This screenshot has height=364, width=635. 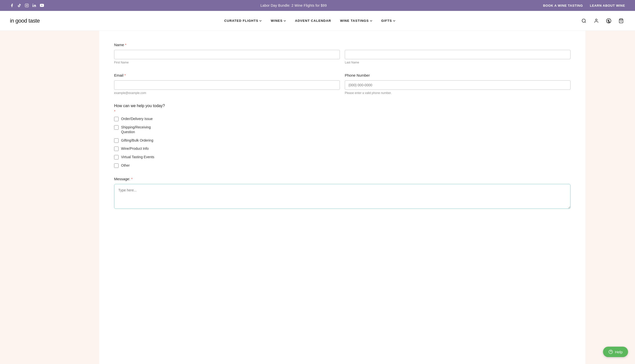 I want to click on tiktok-icon, so click(x=19, y=6).